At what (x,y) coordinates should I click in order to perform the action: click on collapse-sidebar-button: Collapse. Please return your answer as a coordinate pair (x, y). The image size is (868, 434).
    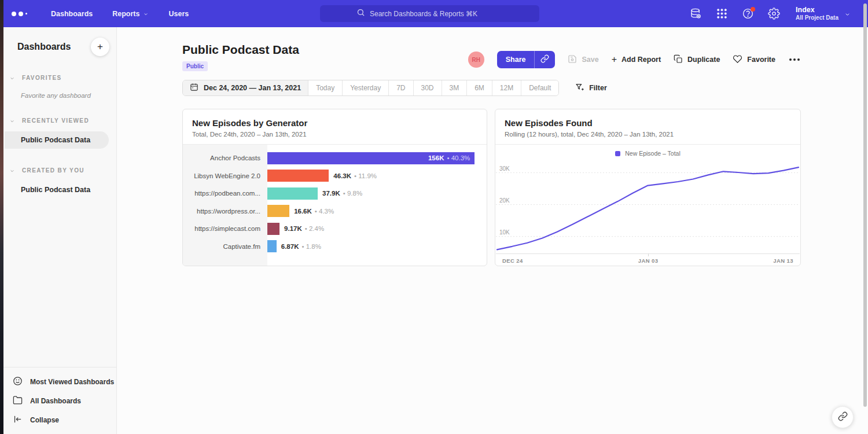
    Looking at the image, I should click on (60, 420).